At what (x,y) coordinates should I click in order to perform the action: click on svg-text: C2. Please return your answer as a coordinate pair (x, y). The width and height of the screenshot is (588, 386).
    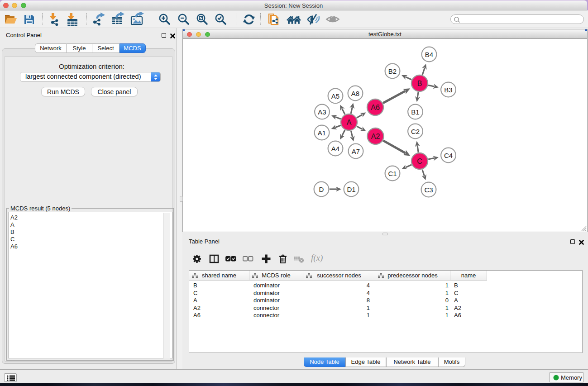
    Looking at the image, I should click on (416, 131).